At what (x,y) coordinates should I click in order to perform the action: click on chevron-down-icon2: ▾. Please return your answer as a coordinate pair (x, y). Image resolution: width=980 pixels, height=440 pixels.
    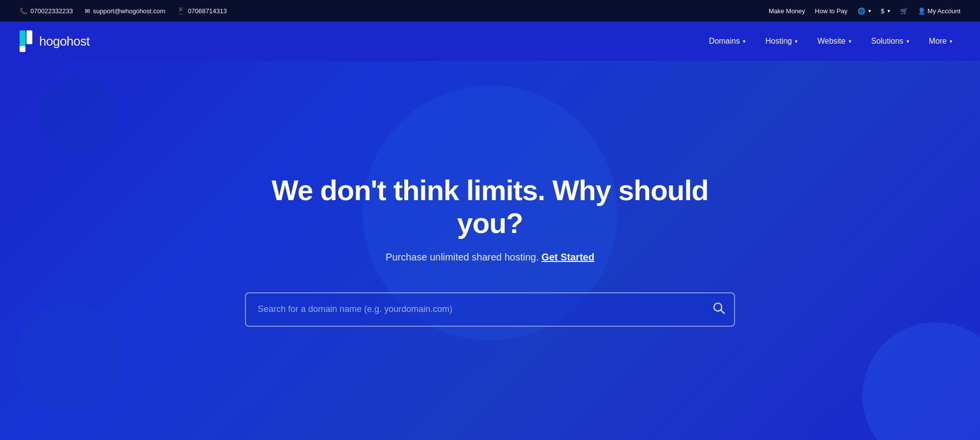
    Looking at the image, I should click on (889, 11).